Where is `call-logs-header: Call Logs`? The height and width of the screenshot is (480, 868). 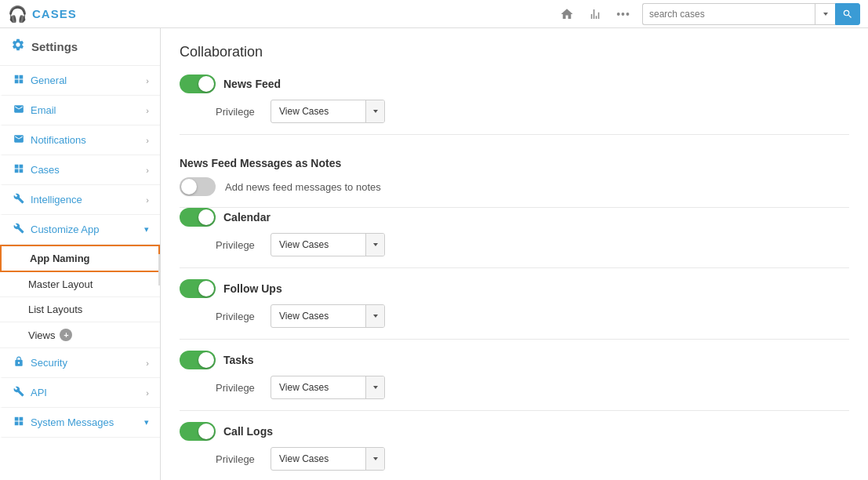 call-logs-header: Call Logs is located at coordinates (514, 431).